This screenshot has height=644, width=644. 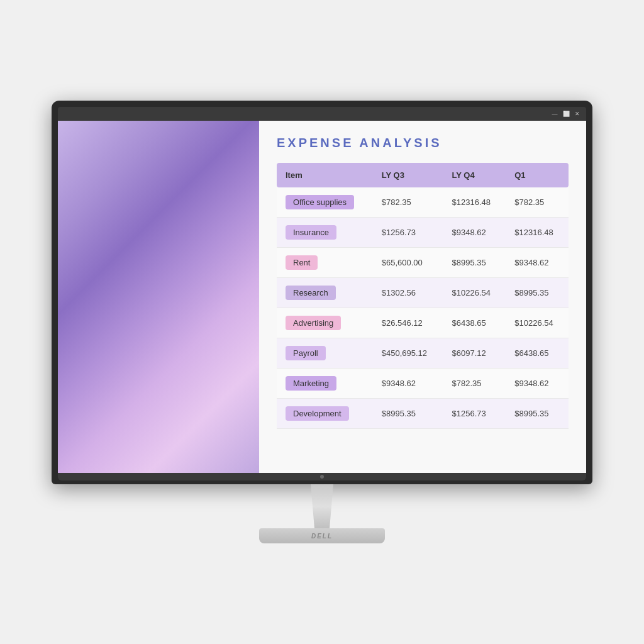 What do you see at coordinates (475, 263) in the screenshot?
I see `table-cell-lyq4: $8995.35` at bounding box center [475, 263].